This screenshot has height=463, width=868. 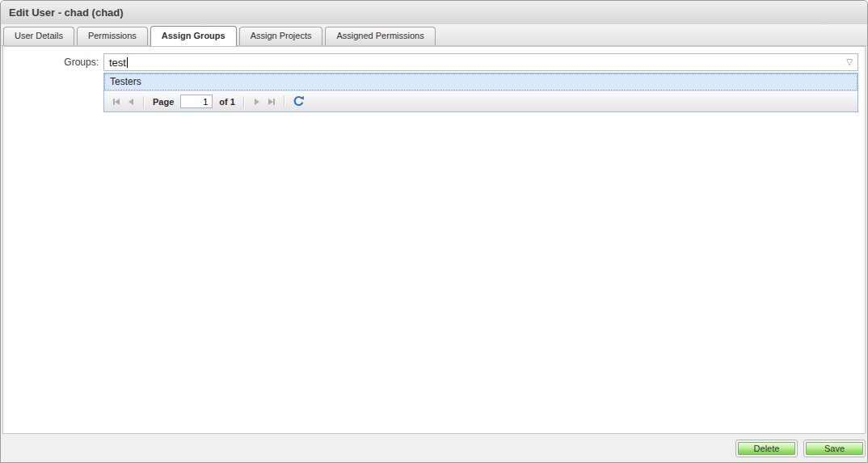 I want to click on dropdown-arrow-icon: ▽, so click(x=849, y=62).